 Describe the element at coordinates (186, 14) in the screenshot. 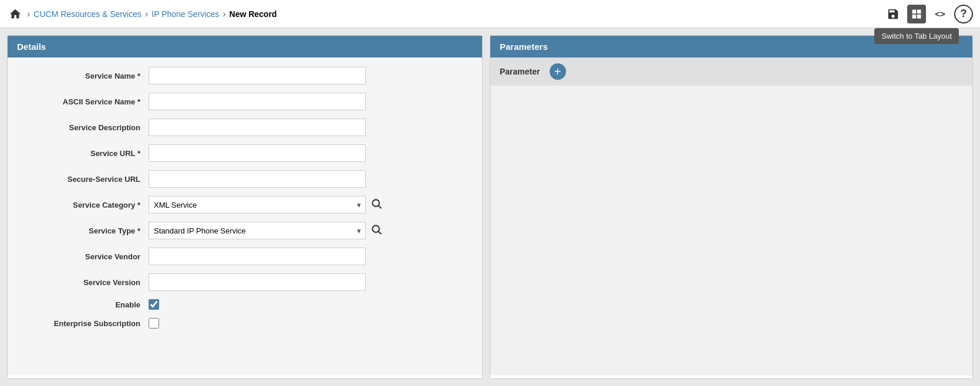

I see `breadcrumb-ipphone: IP Phone Services` at that location.